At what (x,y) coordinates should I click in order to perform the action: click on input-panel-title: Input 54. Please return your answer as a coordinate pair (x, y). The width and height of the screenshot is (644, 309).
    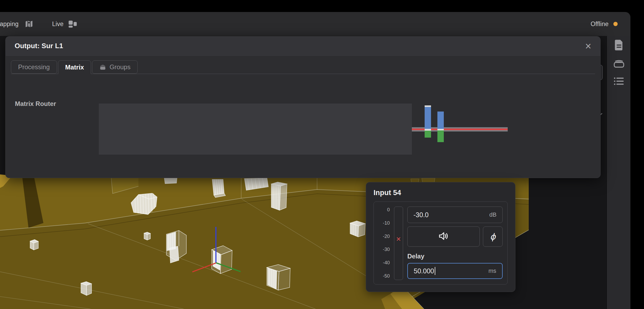
    Looking at the image, I should click on (441, 193).